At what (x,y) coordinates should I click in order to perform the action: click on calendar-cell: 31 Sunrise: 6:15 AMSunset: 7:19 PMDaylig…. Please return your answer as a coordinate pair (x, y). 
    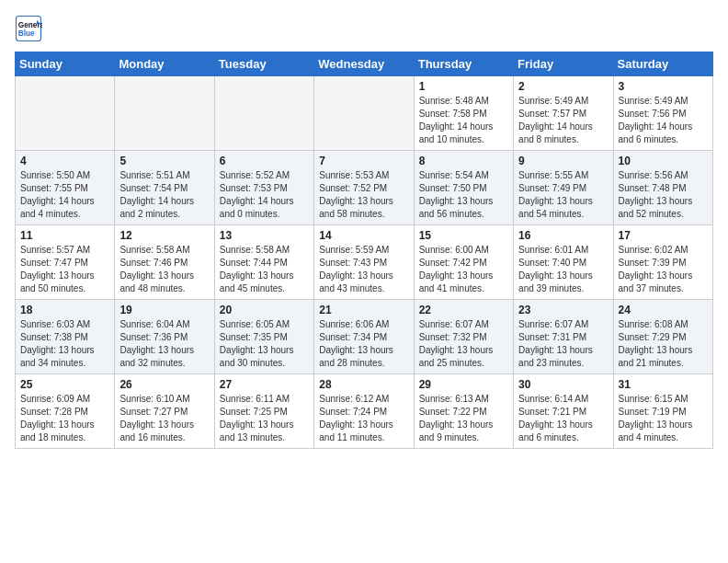
    Looking at the image, I should click on (663, 412).